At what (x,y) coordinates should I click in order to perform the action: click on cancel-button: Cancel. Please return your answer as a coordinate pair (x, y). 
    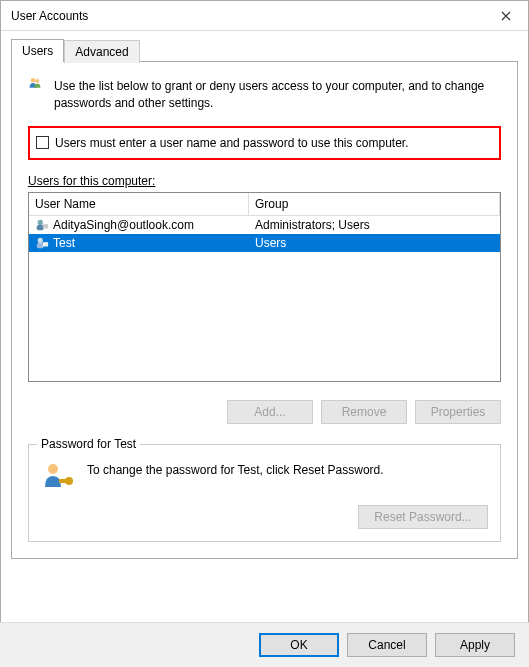
    Looking at the image, I should click on (387, 645).